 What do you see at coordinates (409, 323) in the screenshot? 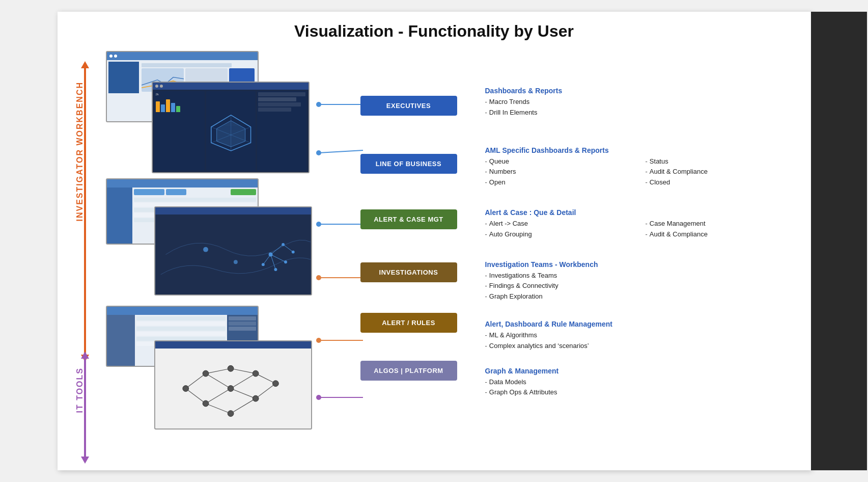
I see `alert-rules-button: ALERT / RULES` at bounding box center [409, 323].